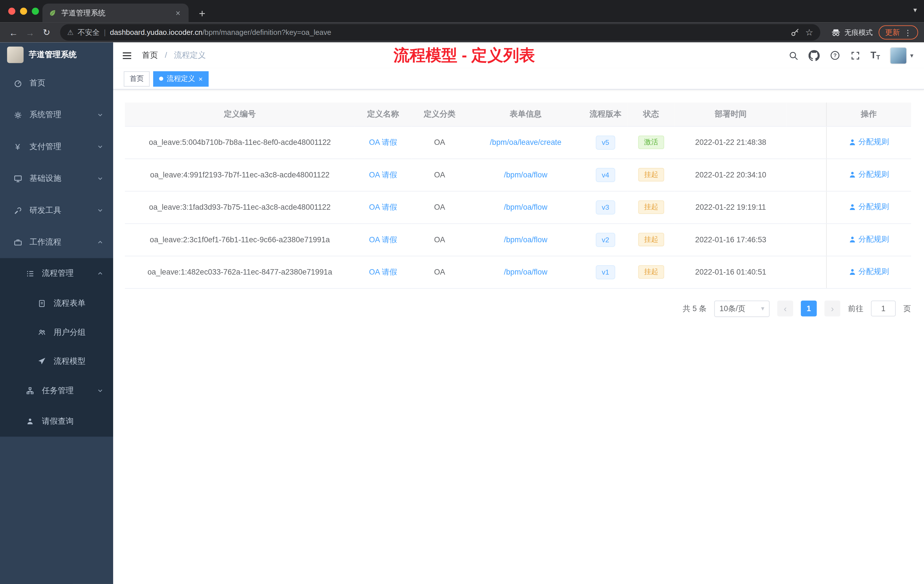 The image size is (924, 584). What do you see at coordinates (57, 303) in the screenshot?
I see `sidebar-item-process-form: 流程表单` at bounding box center [57, 303].